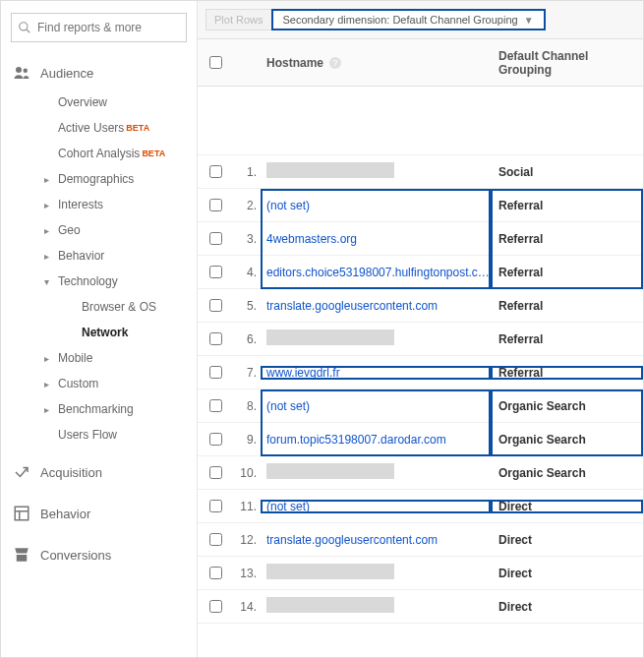  What do you see at coordinates (108, 230) in the screenshot?
I see `nav-item-geo: ▸Geo` at bounding box center [108, 230].